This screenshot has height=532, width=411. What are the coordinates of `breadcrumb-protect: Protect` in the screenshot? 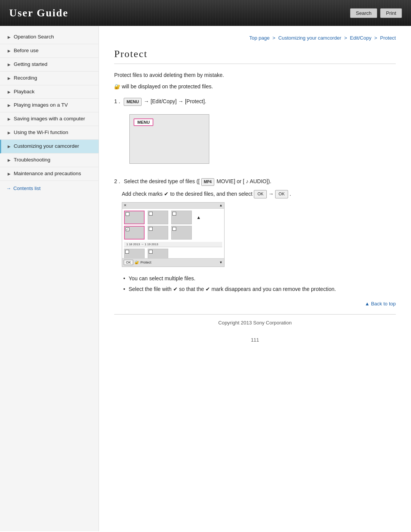 It's located at (388, 38).